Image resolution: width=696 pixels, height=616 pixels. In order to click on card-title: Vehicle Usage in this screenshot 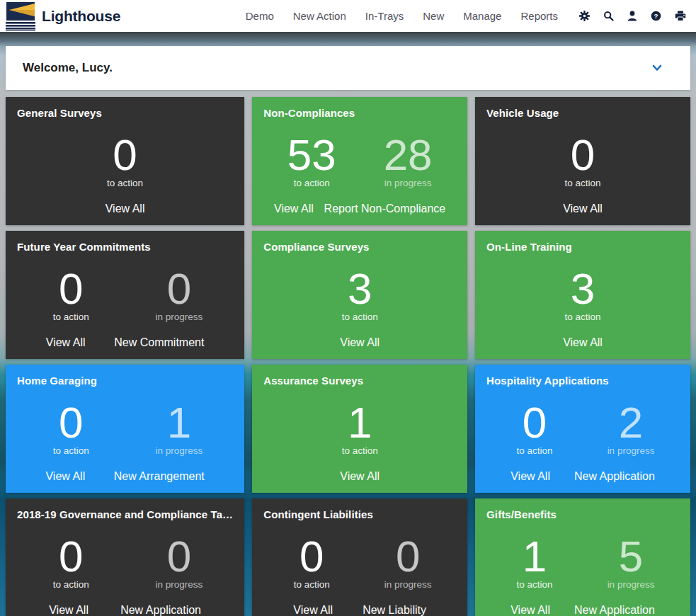, I will do `click(583, 113)`.